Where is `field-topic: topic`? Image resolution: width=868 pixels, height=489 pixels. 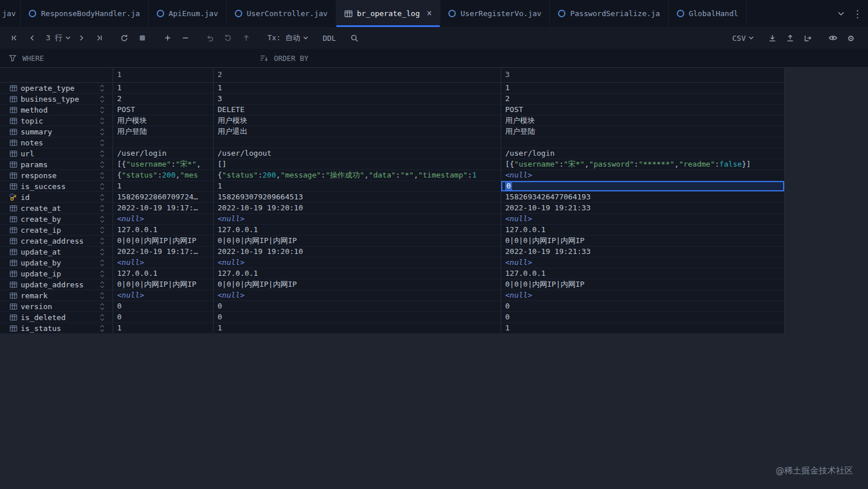
field-topic: topic is located at coordinates (56, 121).